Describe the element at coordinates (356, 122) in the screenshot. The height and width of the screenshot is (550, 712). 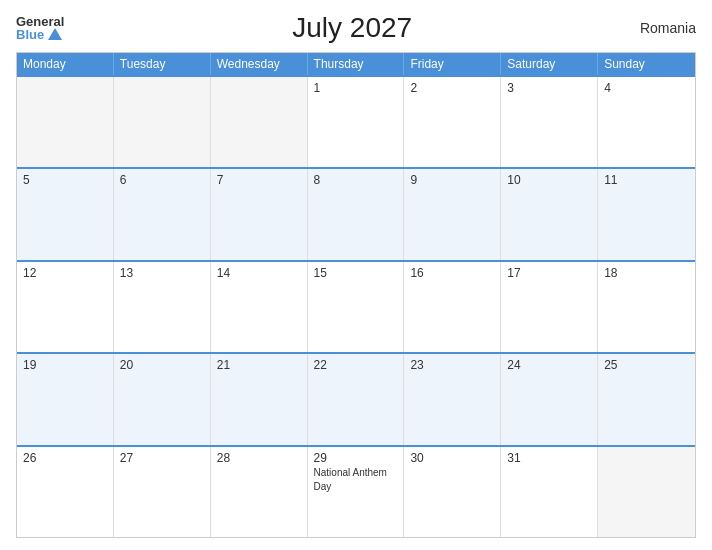
I see `cal-cell: 1` at that location.